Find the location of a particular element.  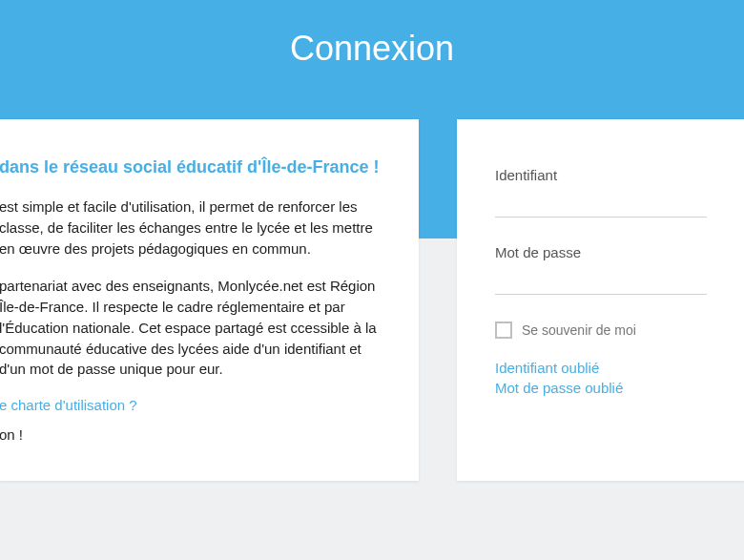

remember-label: Se souvenir de moi is located at coordinates (579, 330).